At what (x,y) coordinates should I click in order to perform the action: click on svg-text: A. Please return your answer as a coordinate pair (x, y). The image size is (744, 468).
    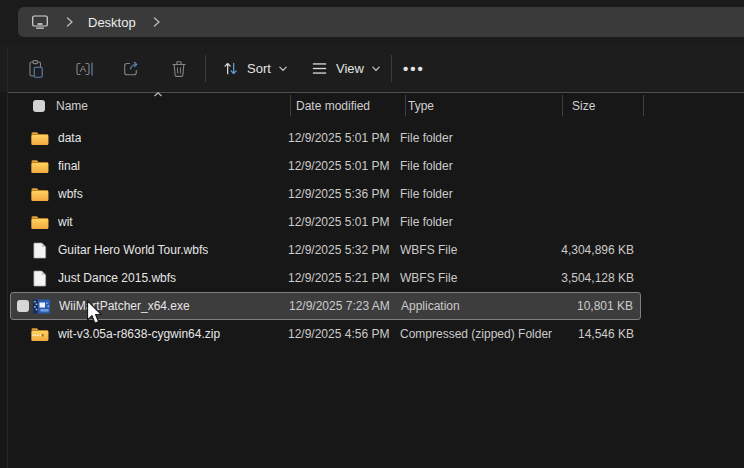
    Looking at the image, I should click on (84, 68).